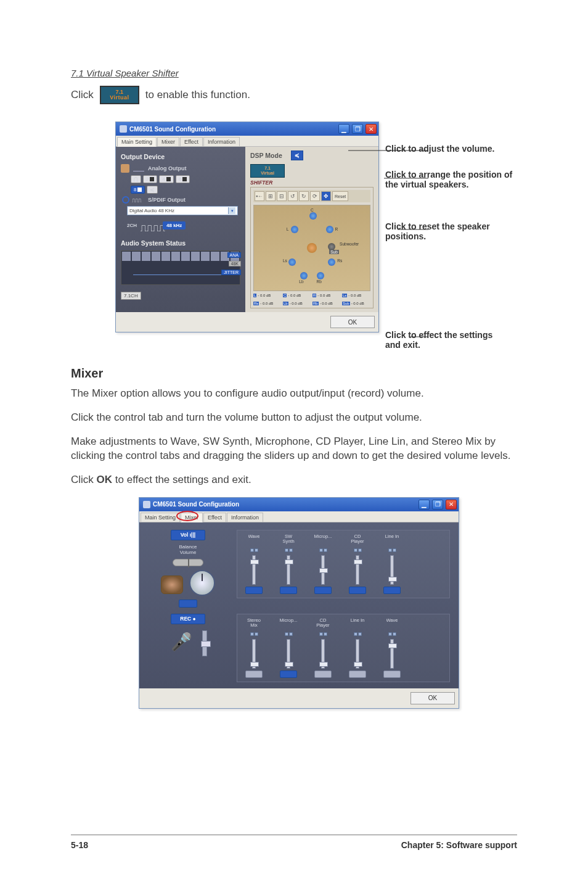  Describe the element at coordinates (166, 179) in the screenshot. I see `ch-4-button: 4` at that location.